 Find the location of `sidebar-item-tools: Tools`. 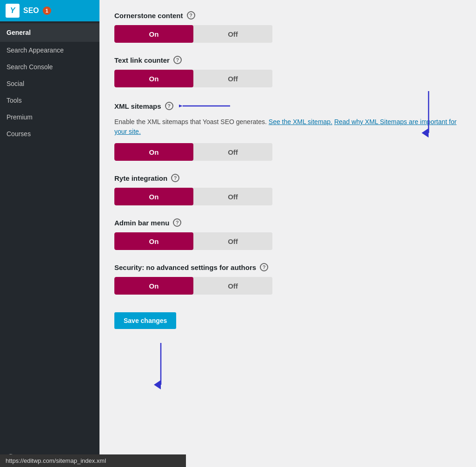

sidebar-item-tools: Tools is located at coordinates (50, 100).